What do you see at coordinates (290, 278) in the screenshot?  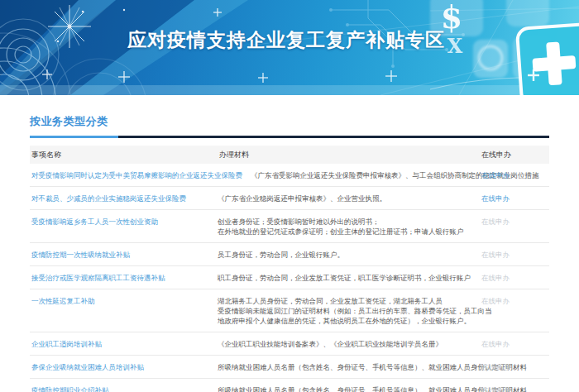 I see `table-row: 接受治疗或医学观察隔离职工工资待遇补贴职工身份证，劳动合同，企业发放工资凭证，职…` at bounding box center [290, 278].